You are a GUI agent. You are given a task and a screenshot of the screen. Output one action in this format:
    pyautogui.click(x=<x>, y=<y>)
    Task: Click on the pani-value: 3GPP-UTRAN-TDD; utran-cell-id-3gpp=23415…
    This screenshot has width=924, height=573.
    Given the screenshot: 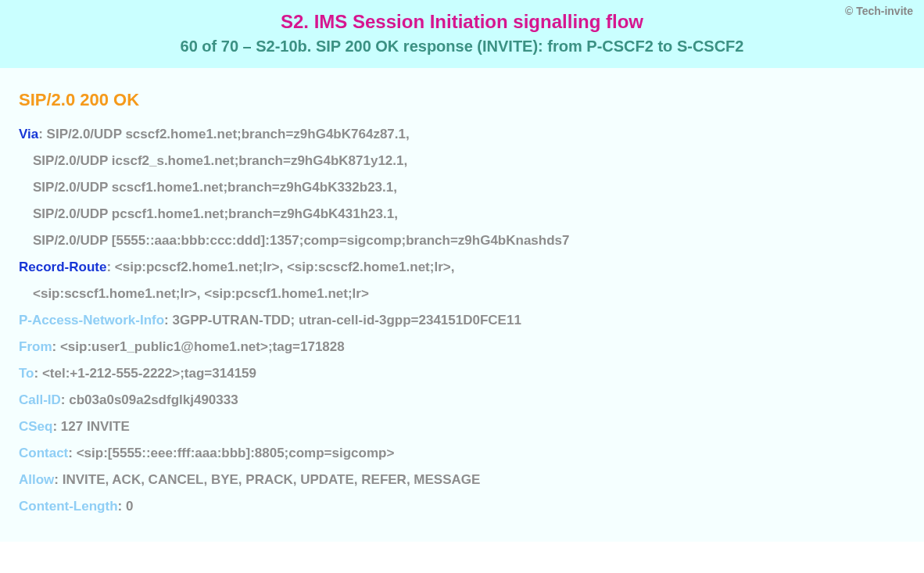 What is the action you would take?
    pyautogui.click(x=347, y=321)
    